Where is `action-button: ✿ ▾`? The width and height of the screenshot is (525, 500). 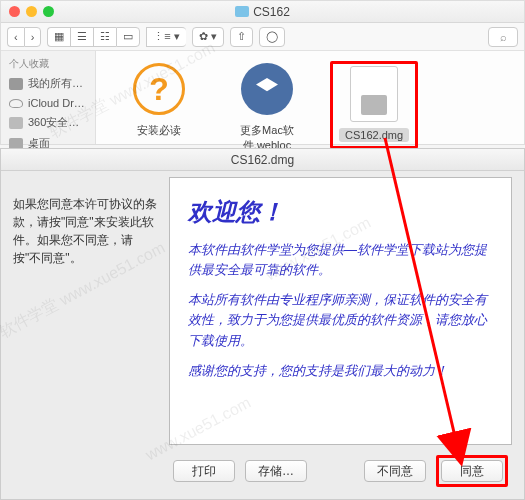
action-button: ✿ ▾ is located at coordinates (208, 37).